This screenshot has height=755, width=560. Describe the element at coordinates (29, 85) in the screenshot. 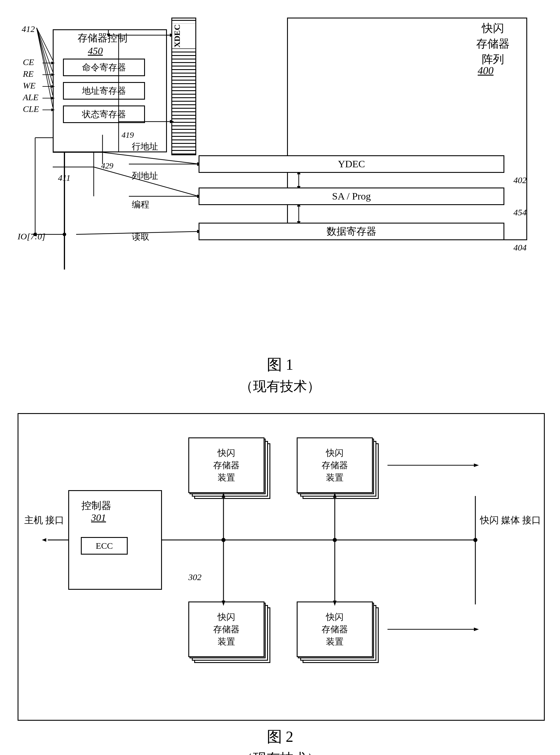

I see `sig-we: WE` at that location.